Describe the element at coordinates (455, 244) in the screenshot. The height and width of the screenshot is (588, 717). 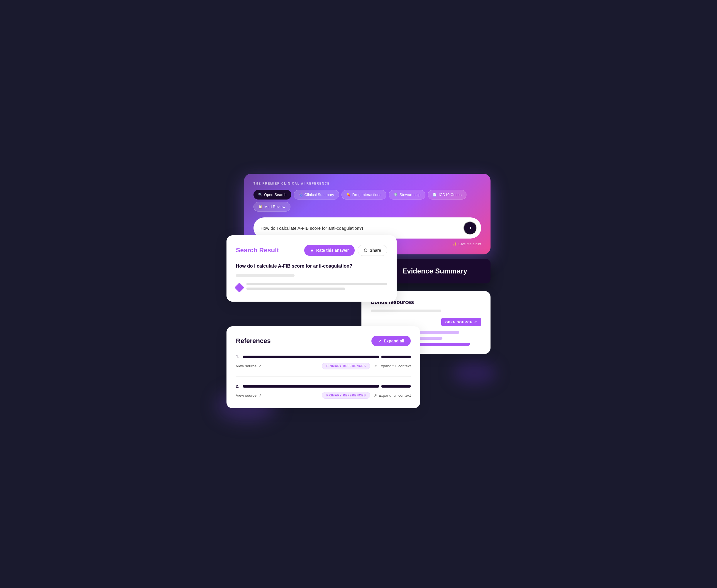
I see `sparkle-icon: ✨` at that location.